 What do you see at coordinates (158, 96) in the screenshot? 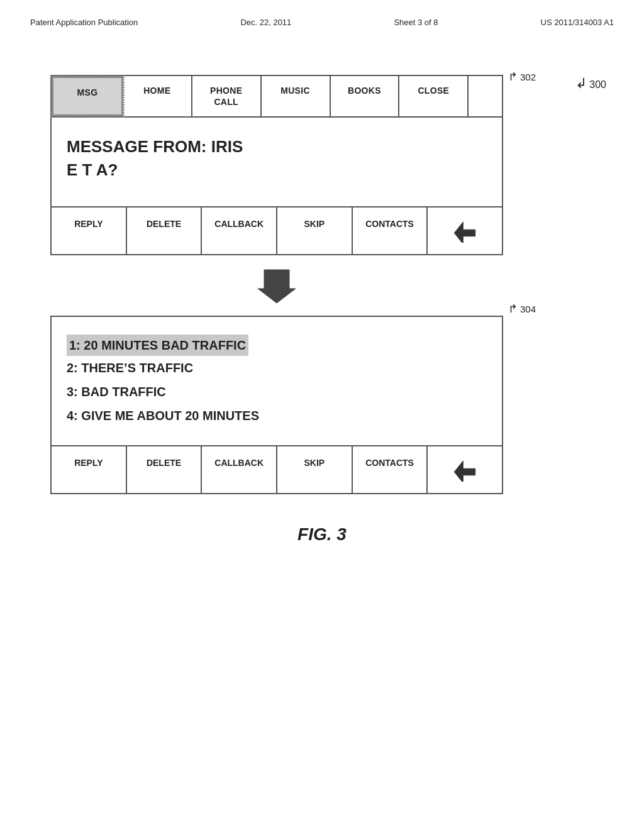
I see `toolbar-btn-home: HOME` at bounding box center [158, 96].